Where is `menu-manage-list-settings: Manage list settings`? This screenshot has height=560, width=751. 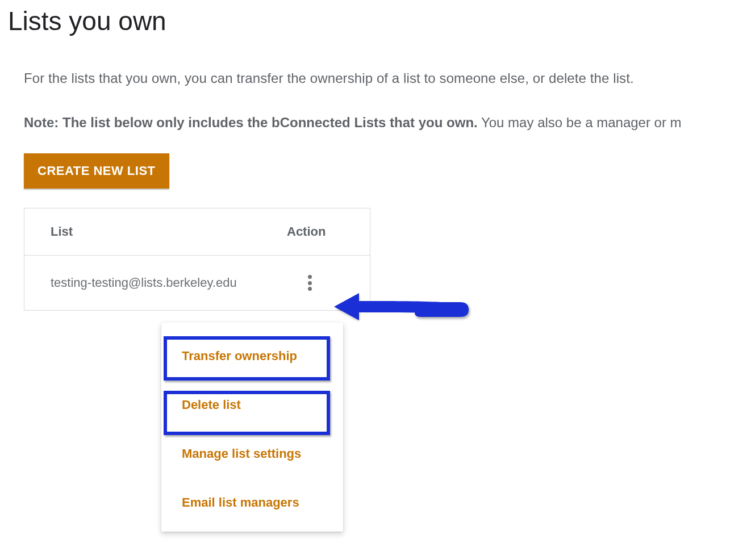 menu-manage-list-settings: Manage list settings is located at coordinates (252, 454).